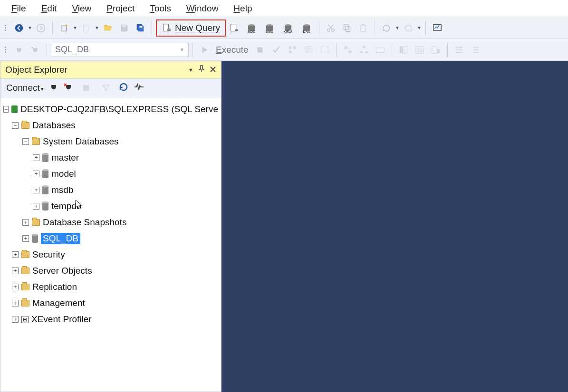 The height and width of the screenshot is (392, 568). I want to click on menu-project: Project, so click(122, 9).